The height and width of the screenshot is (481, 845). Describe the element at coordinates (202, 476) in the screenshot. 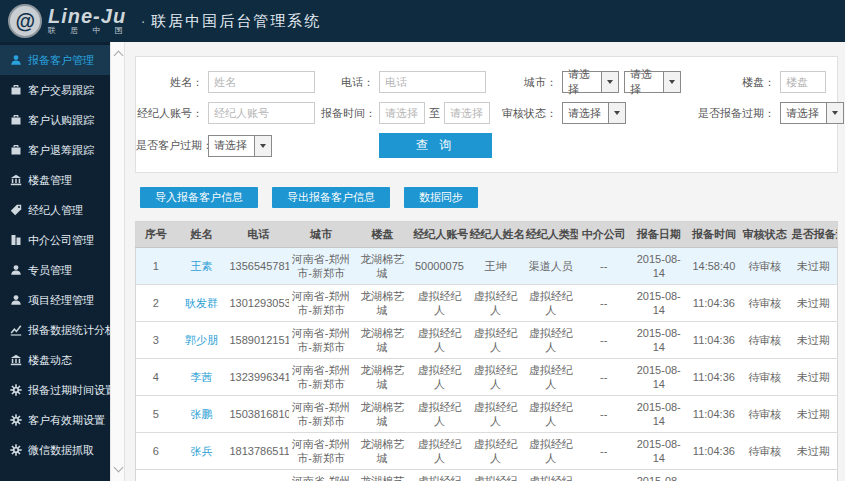

I see `cell-name: 刘昊昊` at that location.